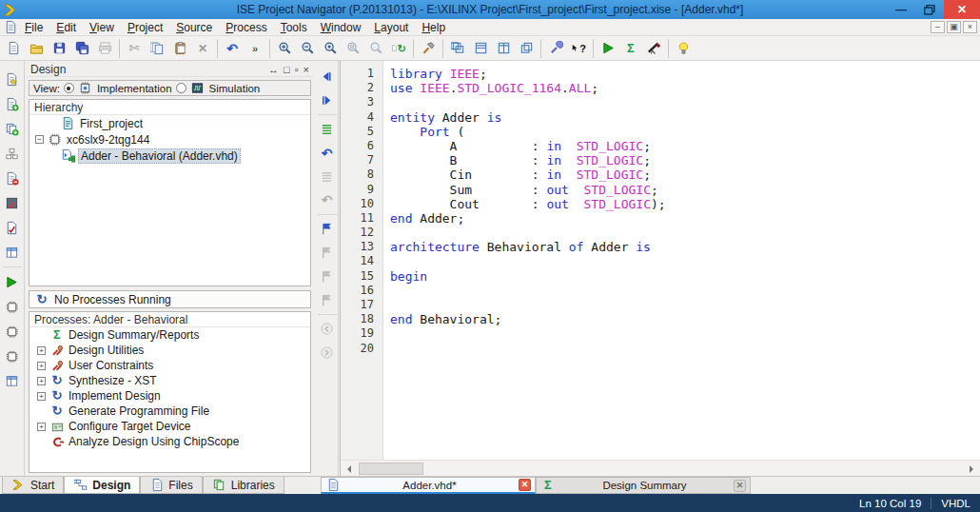  Describe the element at coordinates (169, 381) in the screenshot. I see `process-row: +↻Synthesize - XST` at that location.